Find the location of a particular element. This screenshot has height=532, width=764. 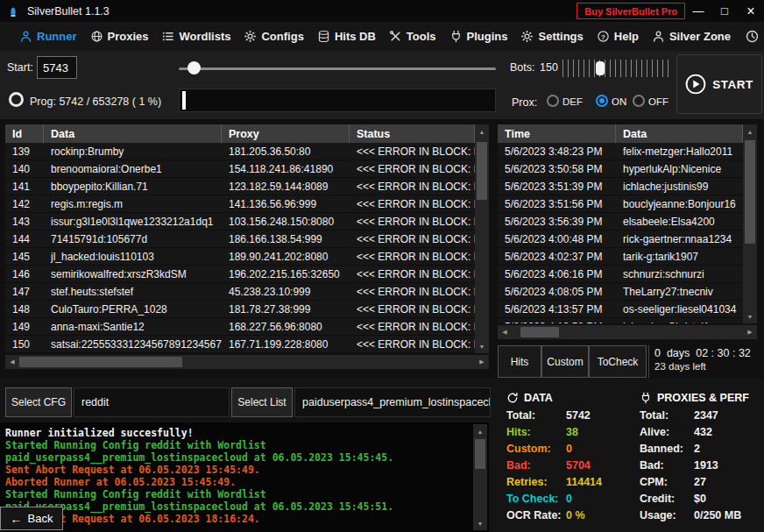

hit-row: 5/6/2023 3:56:39 PM elsabeele:Elsa4200 is located at coordinates (627, 222).